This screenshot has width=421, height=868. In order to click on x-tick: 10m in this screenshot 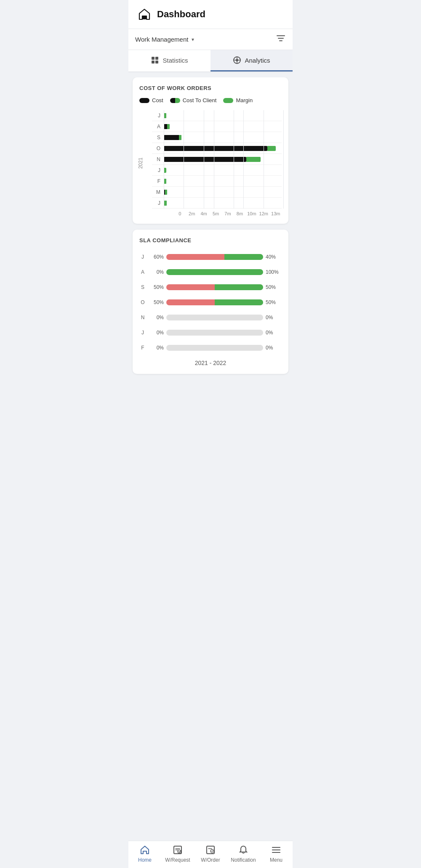, I will do `click(252, 214)`.